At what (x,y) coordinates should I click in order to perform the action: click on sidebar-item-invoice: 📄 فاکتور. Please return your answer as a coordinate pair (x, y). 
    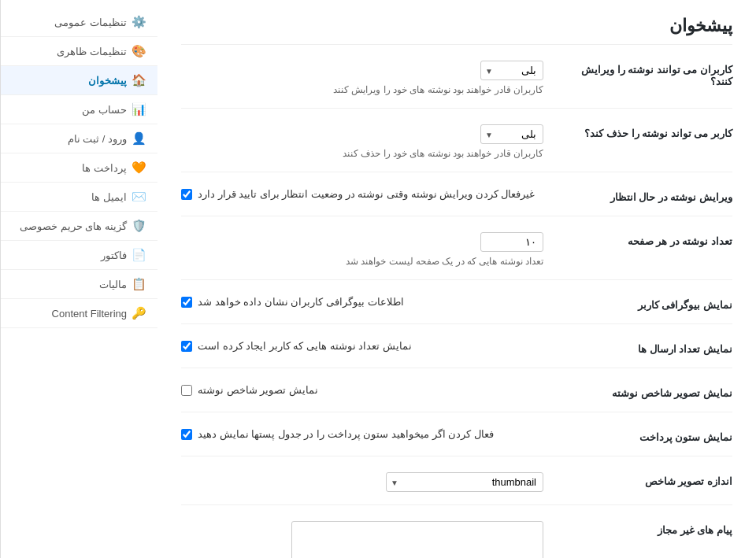
    Looking at the image, I should click on (79, 255).